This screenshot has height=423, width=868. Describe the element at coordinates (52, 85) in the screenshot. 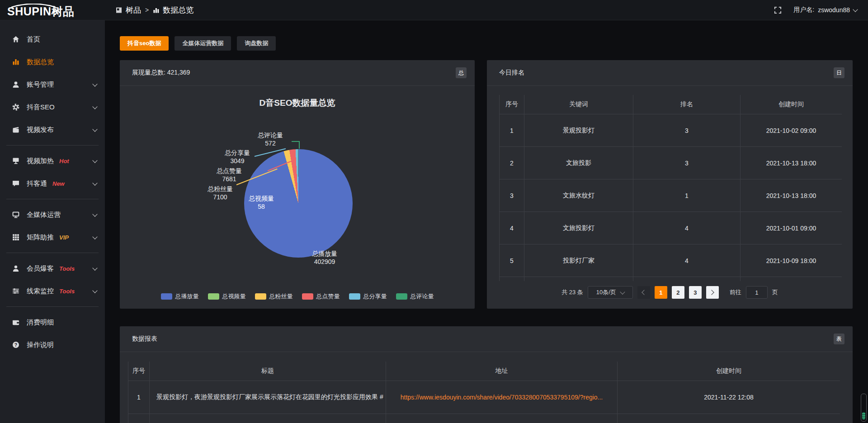

I see `sidebar-item-account: 账号管理` at that location.